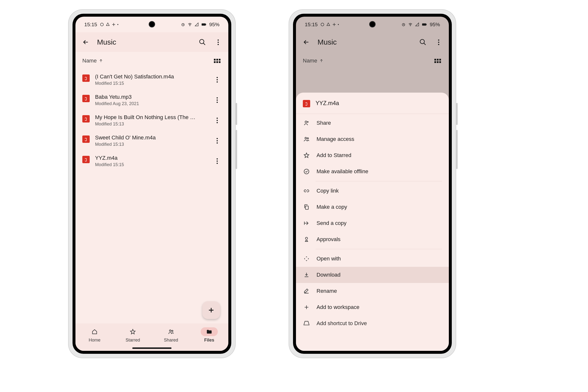 The height and width of the screenshot is (392, 588). I want to click on rename-icon, so click(306, 291).